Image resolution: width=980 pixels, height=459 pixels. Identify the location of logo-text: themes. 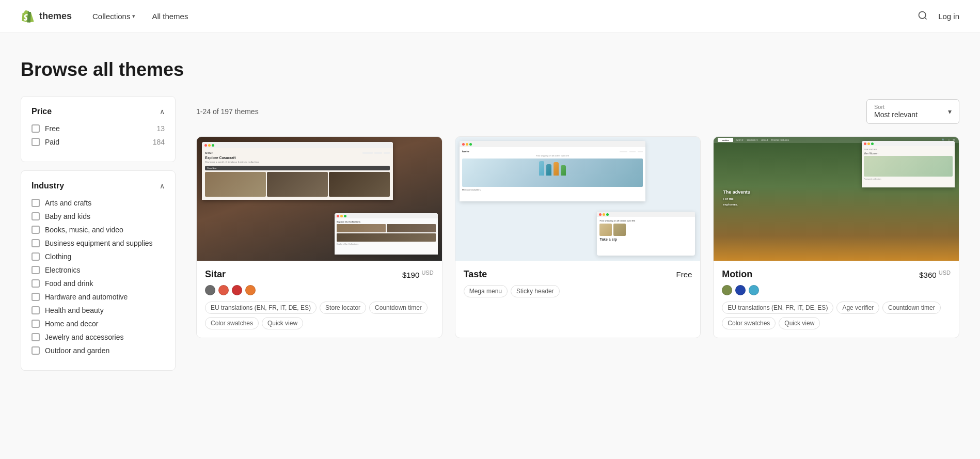
(56, 17).